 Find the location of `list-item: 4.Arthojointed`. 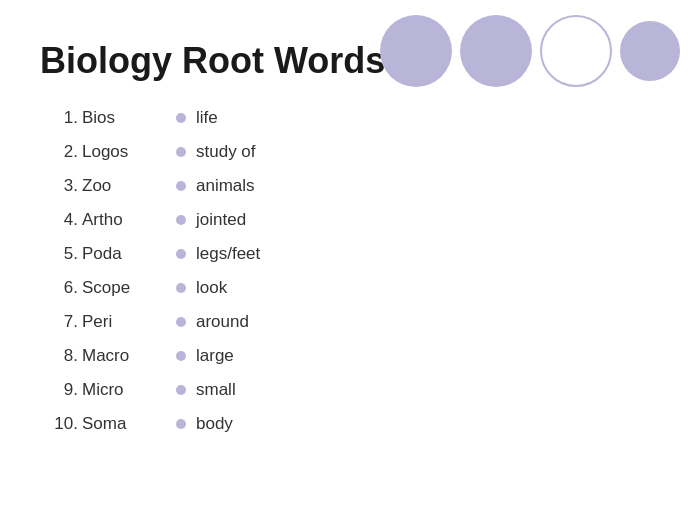

list-item: 4.Arthojointed is located at coordinates (350, 220).